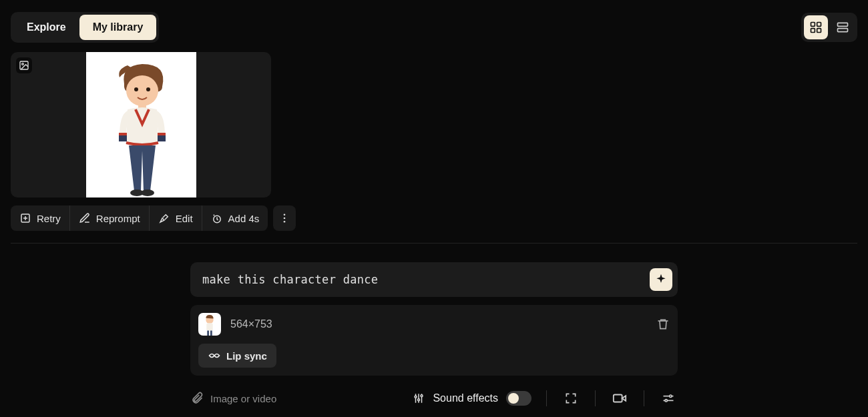 The width and height of the screenshot is (868, 417). I want to click on lip-sync-label: Lip sync, so click(247, 356).